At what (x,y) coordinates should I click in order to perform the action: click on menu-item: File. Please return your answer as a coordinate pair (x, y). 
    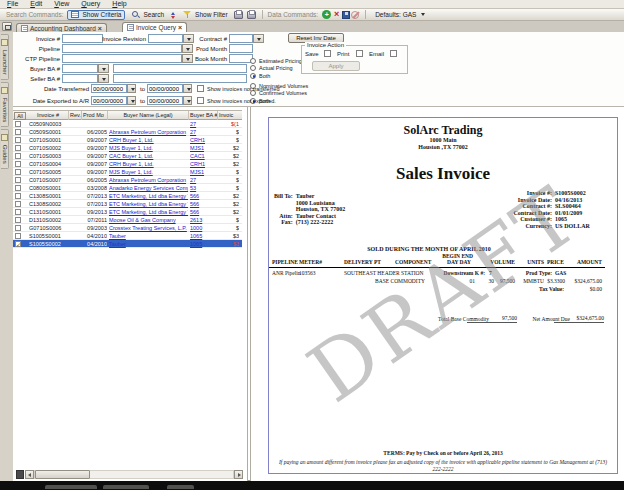
    Looking at the image, I should click on (12, 4).